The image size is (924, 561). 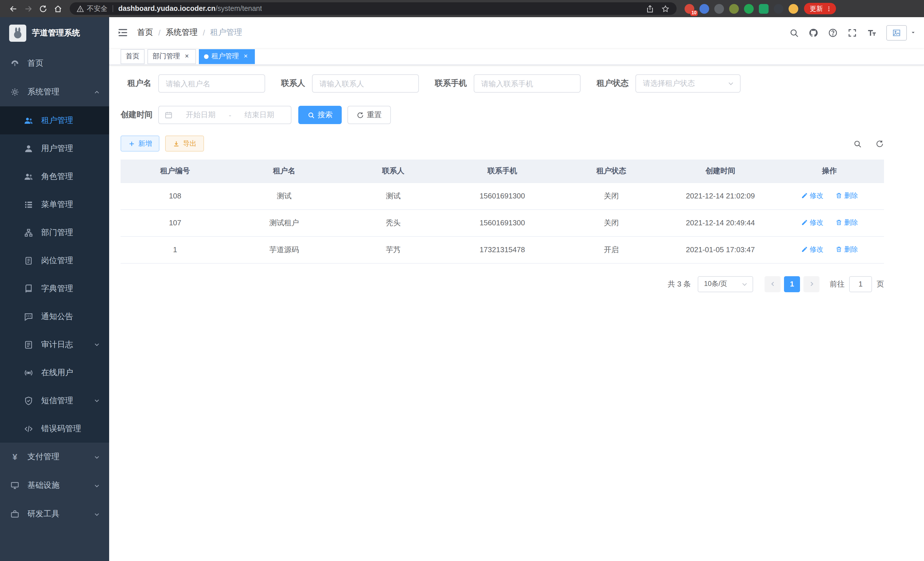 What do you see at coordinates (813, 33) in the screenshot?
I see `github-icon` at bounding box center [813, 33].